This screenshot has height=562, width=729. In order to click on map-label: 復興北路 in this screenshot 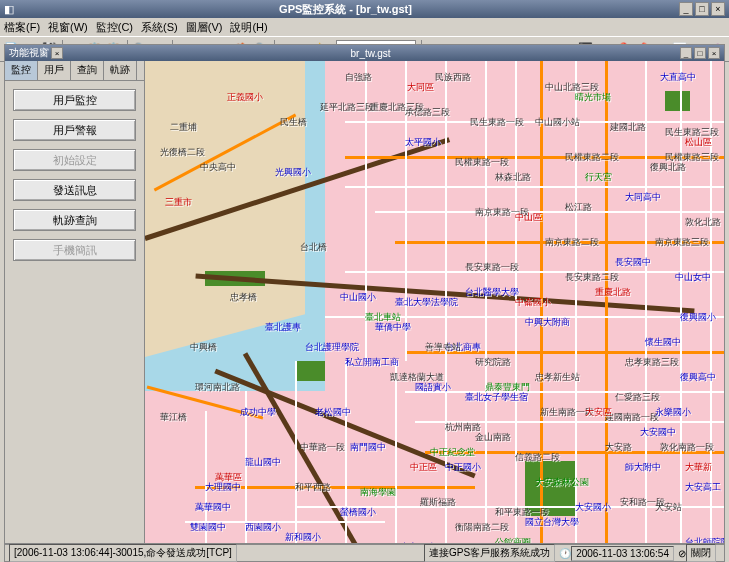, I will do `click(668, 168)`.